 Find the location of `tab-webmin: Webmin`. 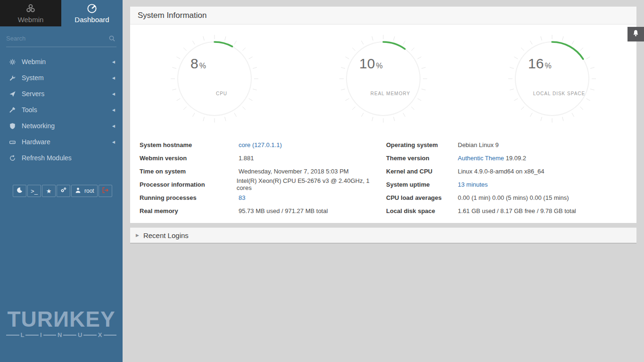

tab-webmin: Webmin is located at coordinates (31, 13).